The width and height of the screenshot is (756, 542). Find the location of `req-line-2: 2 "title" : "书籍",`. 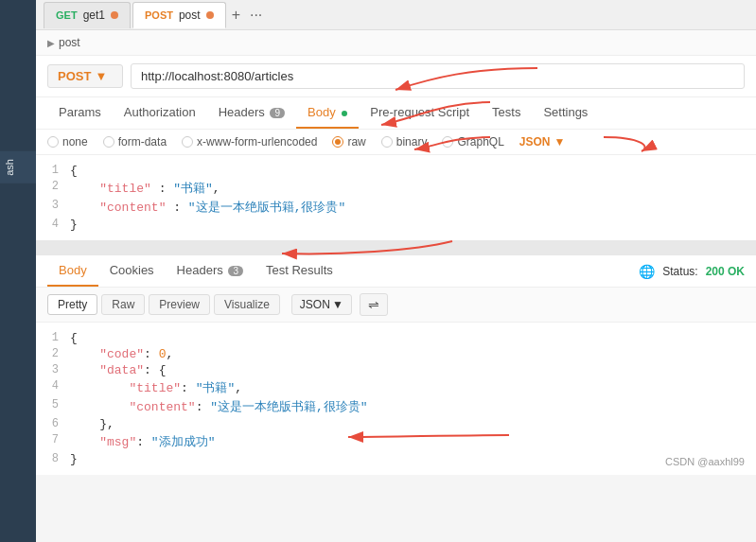

req-line-2: 2 "title" : "书籍", is located at coordinates (396, 188).